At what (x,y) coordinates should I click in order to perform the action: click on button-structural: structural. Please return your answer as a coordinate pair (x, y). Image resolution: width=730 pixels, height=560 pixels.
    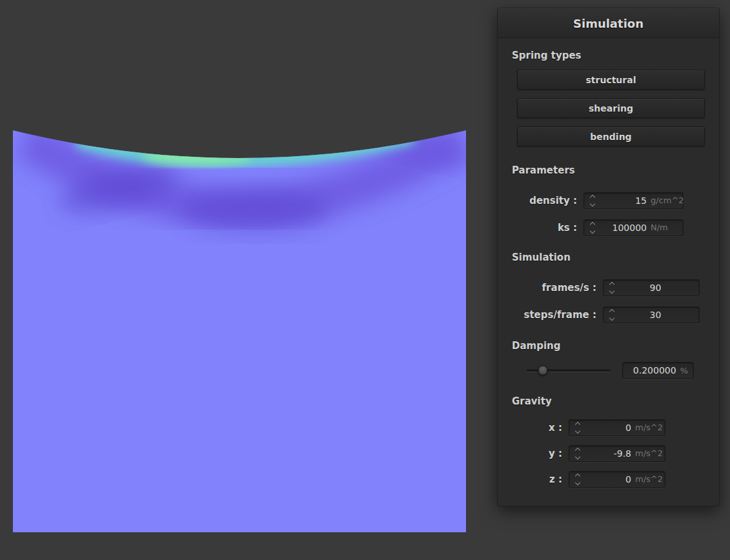
    Looking at the image, I should click on (611, 80).